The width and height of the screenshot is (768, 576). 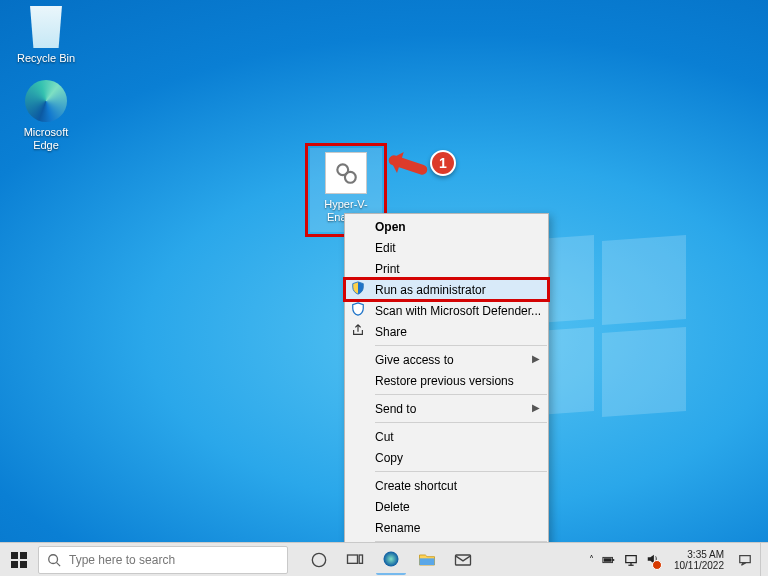 I want to click on search-placeholder: Type here to search, so click(x=122, y=560).